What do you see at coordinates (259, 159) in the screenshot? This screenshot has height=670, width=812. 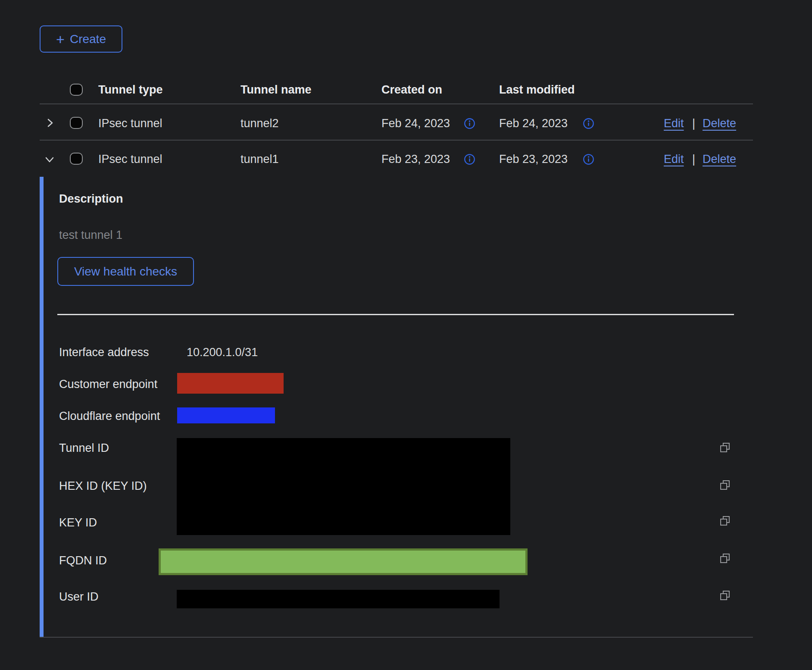 I see `tunnel-name-cell: tunnel1` at bounding box center [259, 159].